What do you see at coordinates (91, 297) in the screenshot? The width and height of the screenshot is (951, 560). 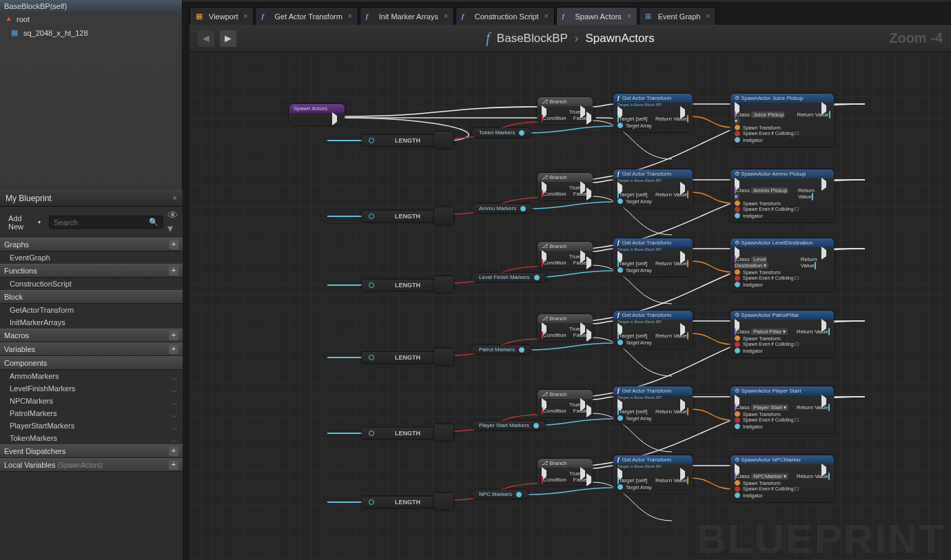 I see `section-block: Block` at bounding box center [91, 297].